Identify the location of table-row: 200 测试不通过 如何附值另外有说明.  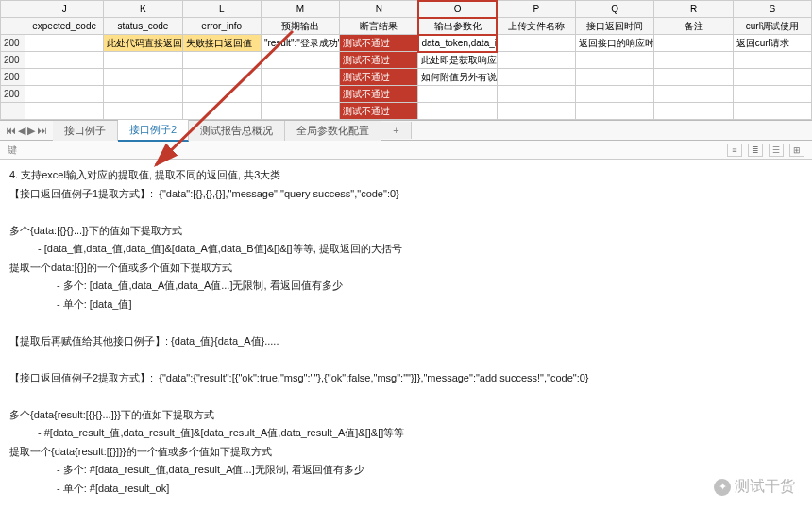
(406, 77).